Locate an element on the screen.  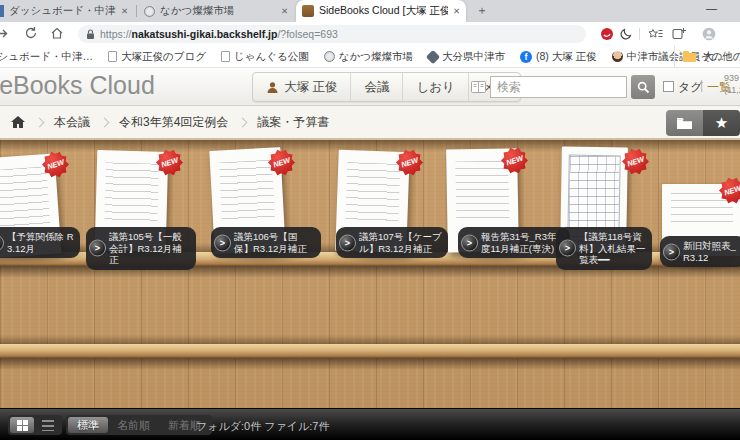
forward-icon is located at coordinates (5, 34).